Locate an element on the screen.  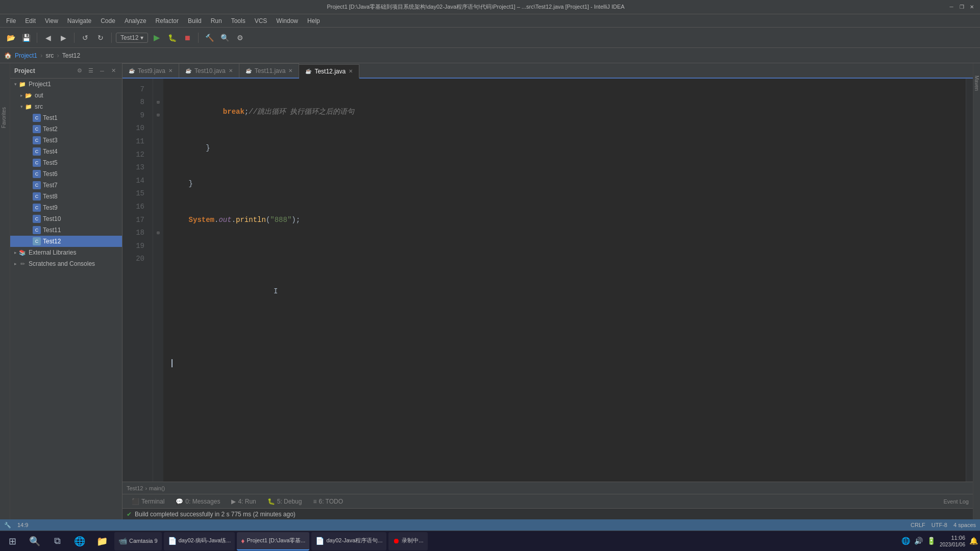
tab-close-test11: ✕ is located at coordinates (290, 70).